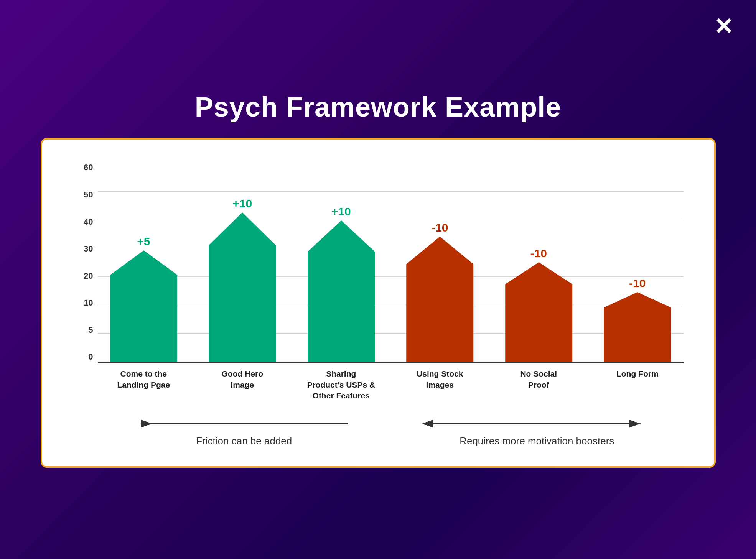  Describe the element at coordinates (440, 262) in the screenshot. I see `bar-group-3: -10` at that location.